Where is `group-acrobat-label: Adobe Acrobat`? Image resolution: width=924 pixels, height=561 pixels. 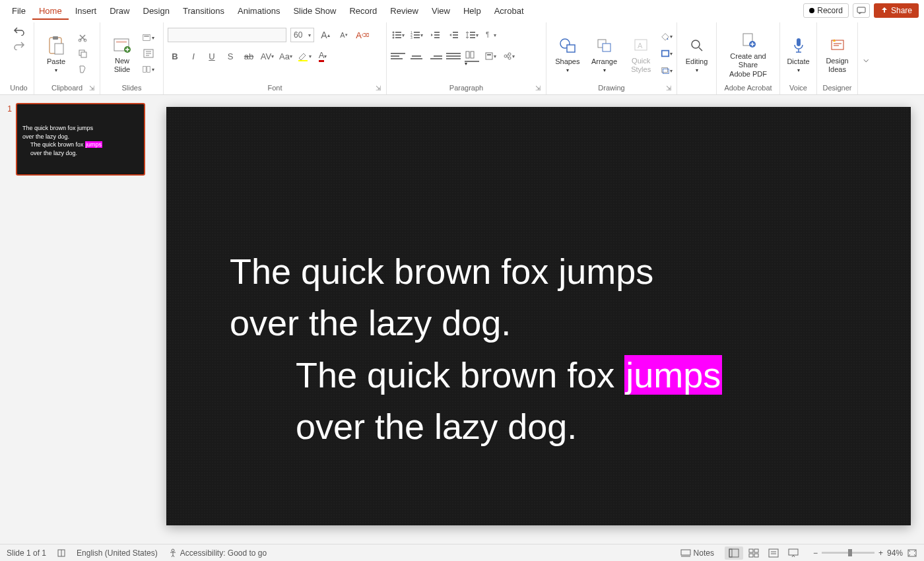
group-acrobat-label: Adobe Acrobat is located at coordinates (748, 88).